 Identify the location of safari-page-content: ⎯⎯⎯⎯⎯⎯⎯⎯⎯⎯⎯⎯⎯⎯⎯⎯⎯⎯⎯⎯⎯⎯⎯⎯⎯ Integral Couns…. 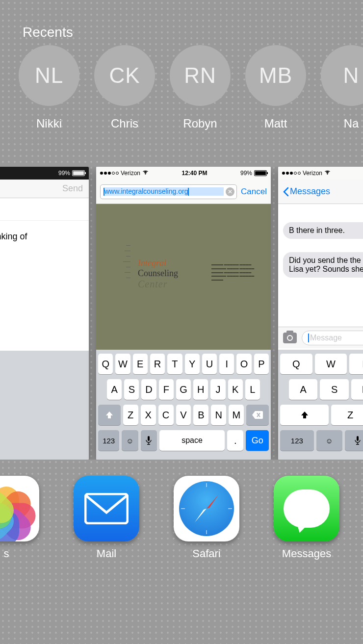
(183, 278).